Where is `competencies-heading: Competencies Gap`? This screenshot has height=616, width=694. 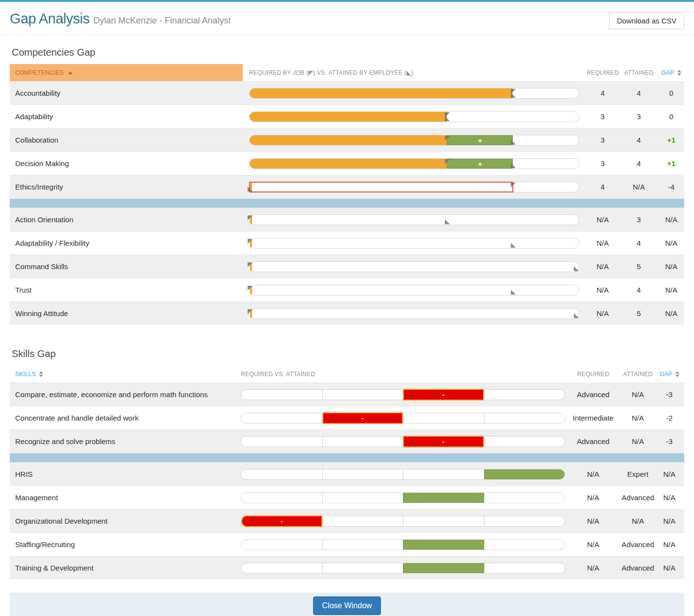
competencies-heading: Competencies Gap is located at coordinates (347, 53).